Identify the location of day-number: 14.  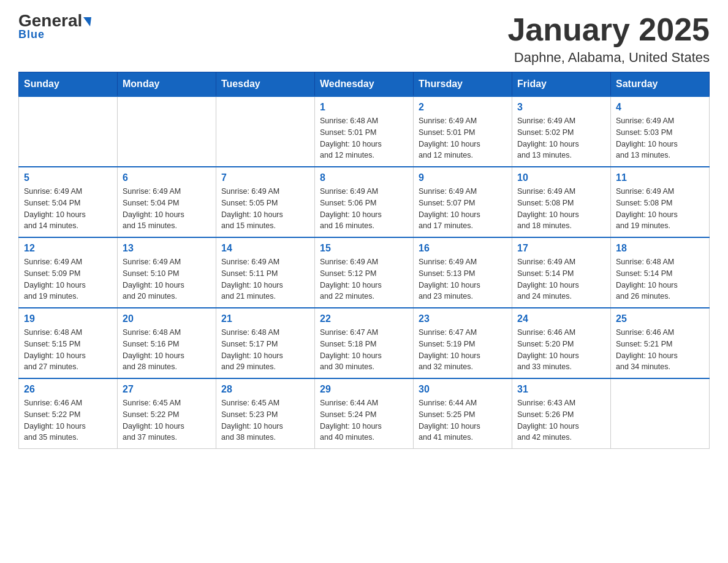
(265, 248).